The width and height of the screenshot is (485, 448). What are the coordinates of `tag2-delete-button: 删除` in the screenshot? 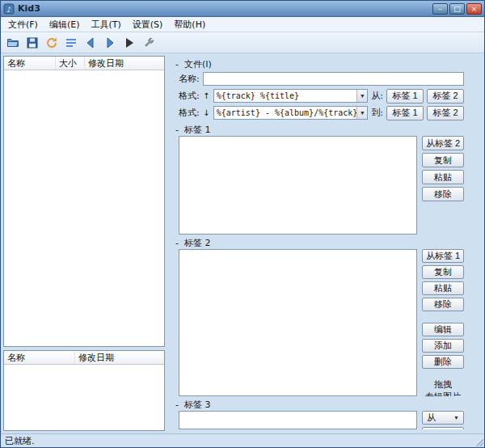 It's located at (443, 362).